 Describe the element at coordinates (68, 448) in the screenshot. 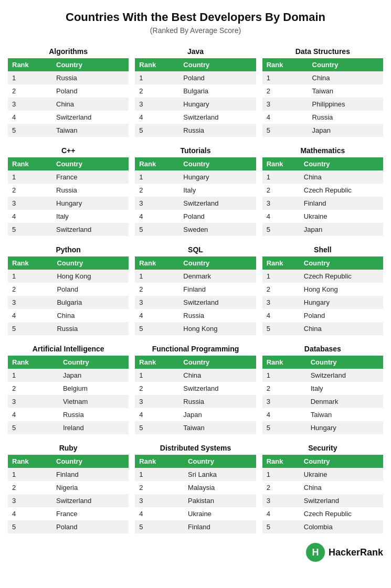

I see `domain-title-ruby: Ruby` at that location.